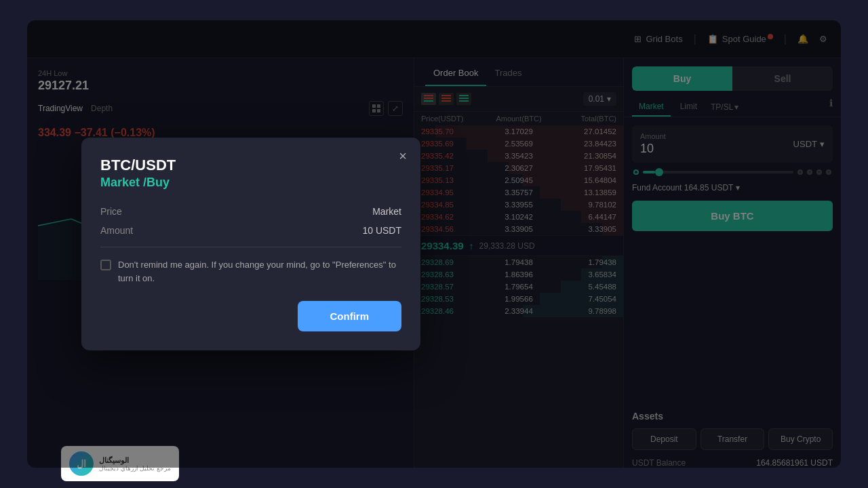 The image size is (868, 488). Describe the element at coordinates (403, 156) in the screenshot. I see `modal-close-button: ×` at that location.